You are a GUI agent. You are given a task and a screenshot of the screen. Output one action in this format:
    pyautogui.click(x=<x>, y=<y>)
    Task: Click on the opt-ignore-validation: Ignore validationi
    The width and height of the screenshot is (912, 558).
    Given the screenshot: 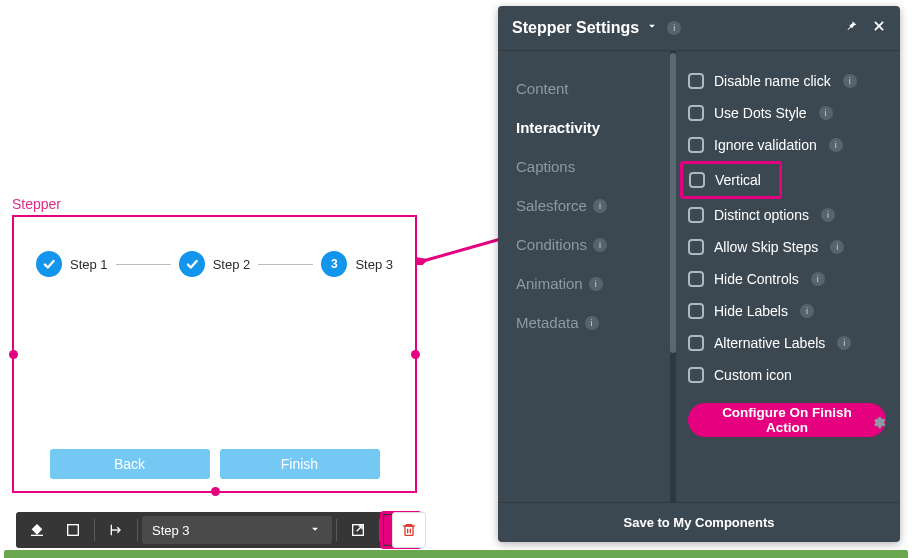 What is the action you would take?
    pyautogui.click(x=787, y=145)
    